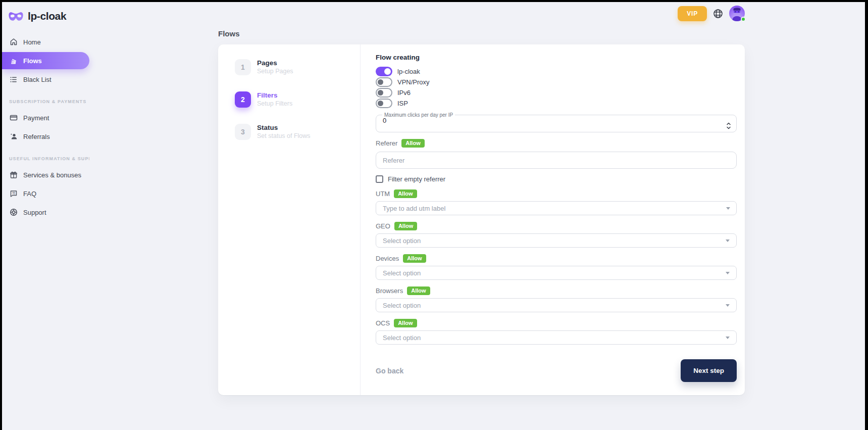 The image size is (868, 430). What do you see at coordinates (13, 194) in the screenshot?
I see `faq-bubble-icon: ?!` at bounding box center [13, 194].